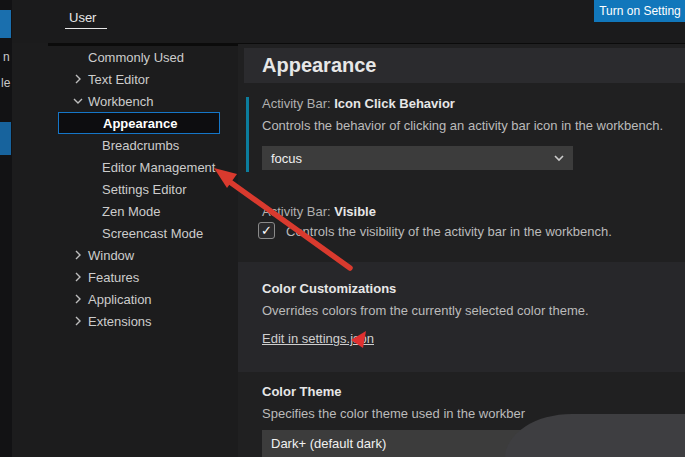 The height and width of the screenshot is (457, 685). What do you see at coordinates (120, 300) in the screenshot?
I see `sidebar-item-label: Application` at bounding box center [120, 300].